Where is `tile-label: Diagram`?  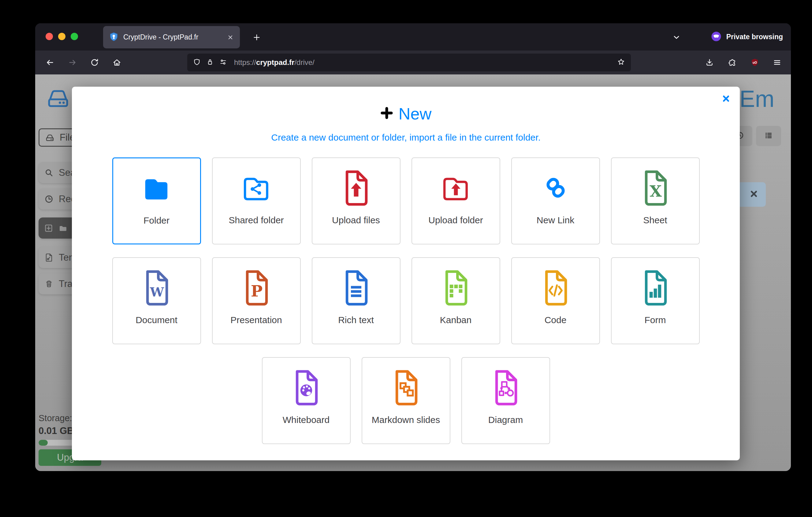 tile-label: Diagram is located at coordinates (506, 420).